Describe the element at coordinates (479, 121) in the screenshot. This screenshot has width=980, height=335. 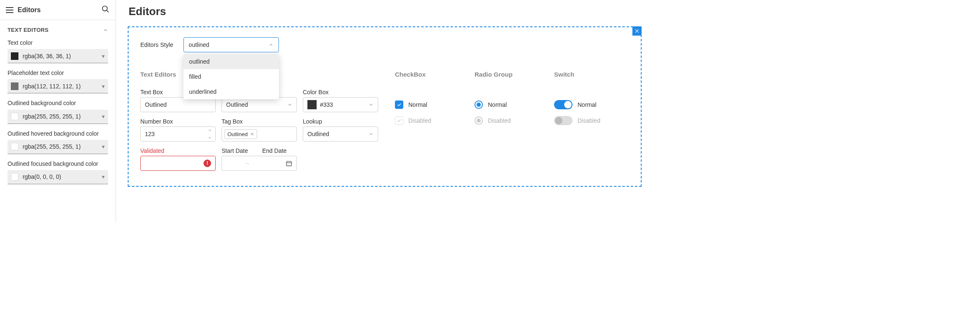
I see `radio-disabled` at that location.